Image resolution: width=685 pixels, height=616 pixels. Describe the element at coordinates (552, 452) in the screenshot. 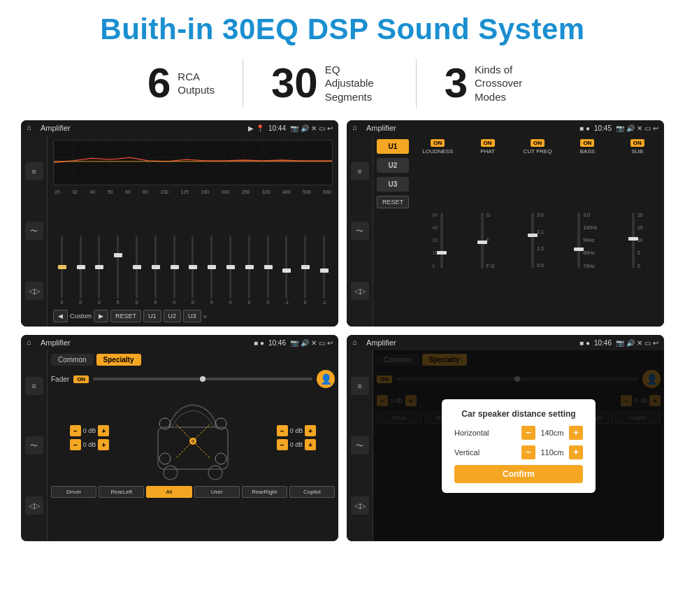

I see `vertical-control: − 110cm +` at that location.